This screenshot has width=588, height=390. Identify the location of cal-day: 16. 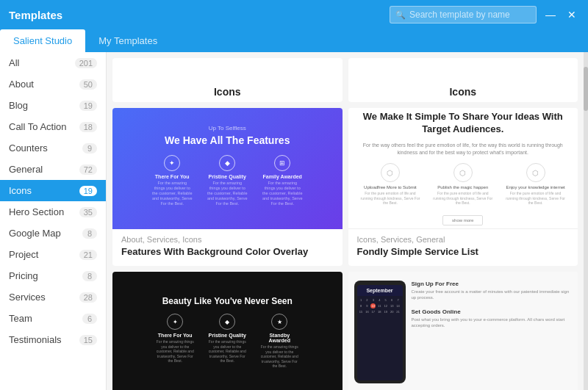
(368, 311).